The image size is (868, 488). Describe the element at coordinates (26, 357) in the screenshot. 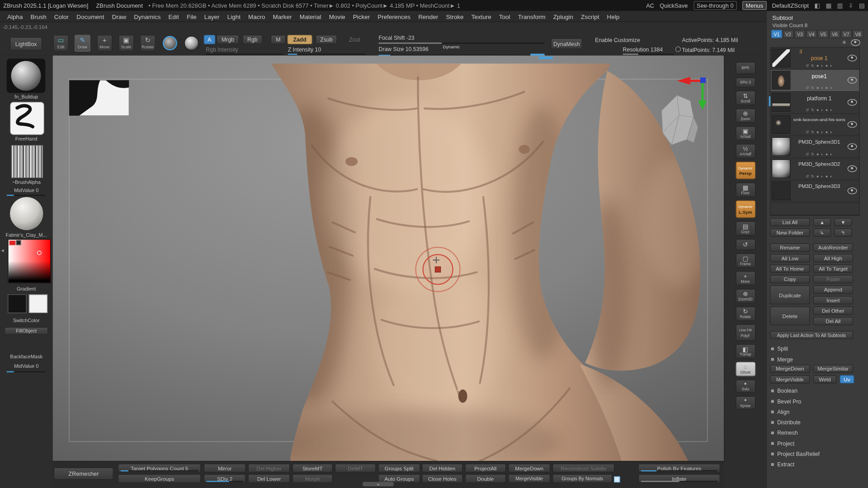

I see `backface-mask-button: BackfaceMask` at that location.